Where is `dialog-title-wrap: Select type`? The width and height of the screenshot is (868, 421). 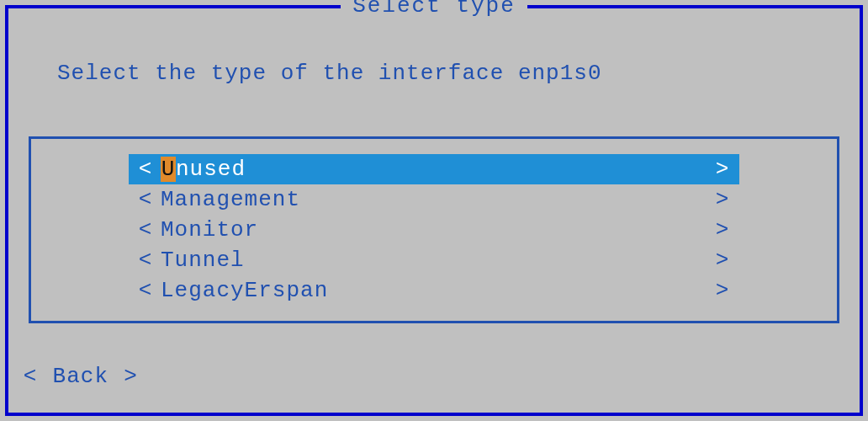
dialog-title-wrap: Select type is located at coordinates (434, 9).